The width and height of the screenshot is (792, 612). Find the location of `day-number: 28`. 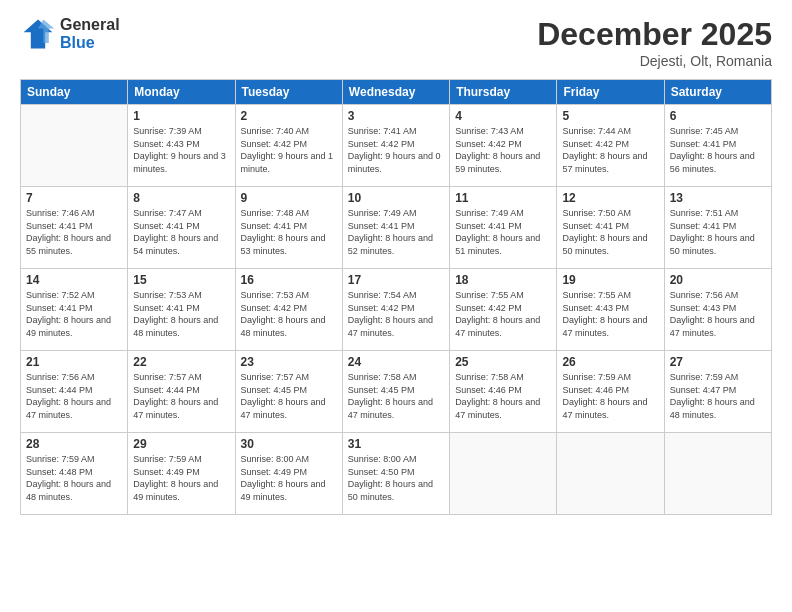

day-number: 28 is located at coordinates (74, 444).